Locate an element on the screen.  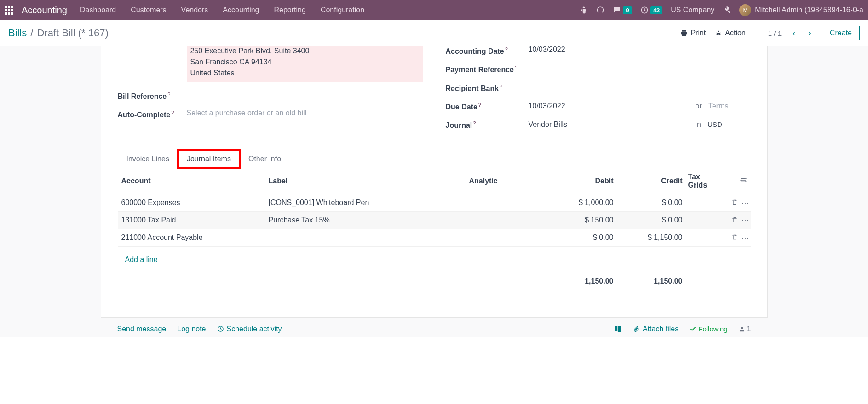
col-debit: Debit is located at coordinates (583, 181).